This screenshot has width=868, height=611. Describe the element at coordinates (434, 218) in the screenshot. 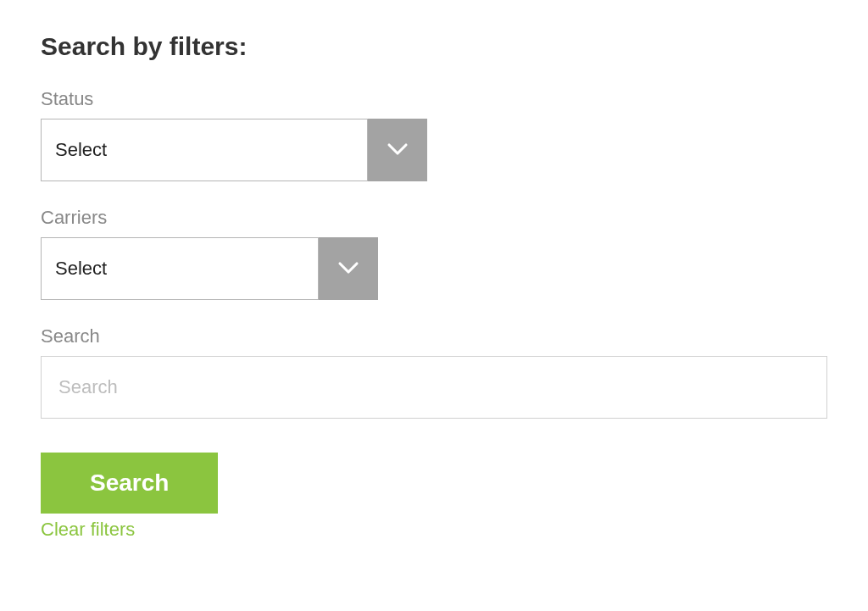

I see `carriers-label: Carriers` at that location.